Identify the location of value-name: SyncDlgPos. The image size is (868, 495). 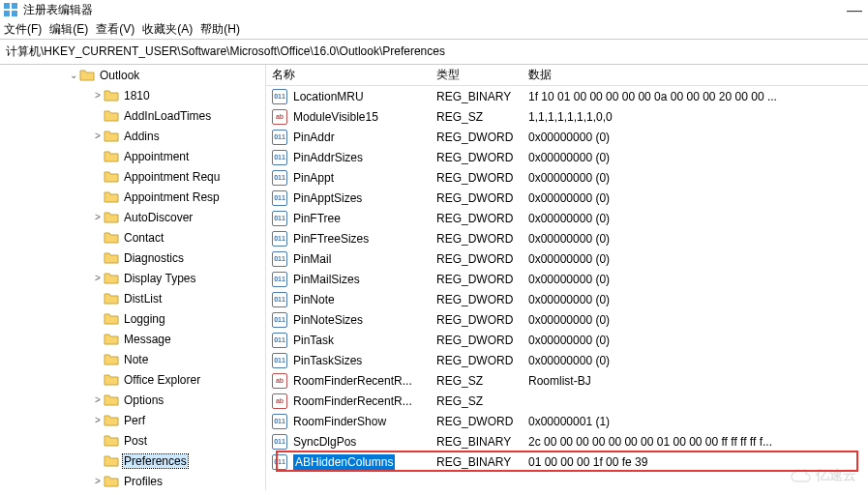
(325, 442).